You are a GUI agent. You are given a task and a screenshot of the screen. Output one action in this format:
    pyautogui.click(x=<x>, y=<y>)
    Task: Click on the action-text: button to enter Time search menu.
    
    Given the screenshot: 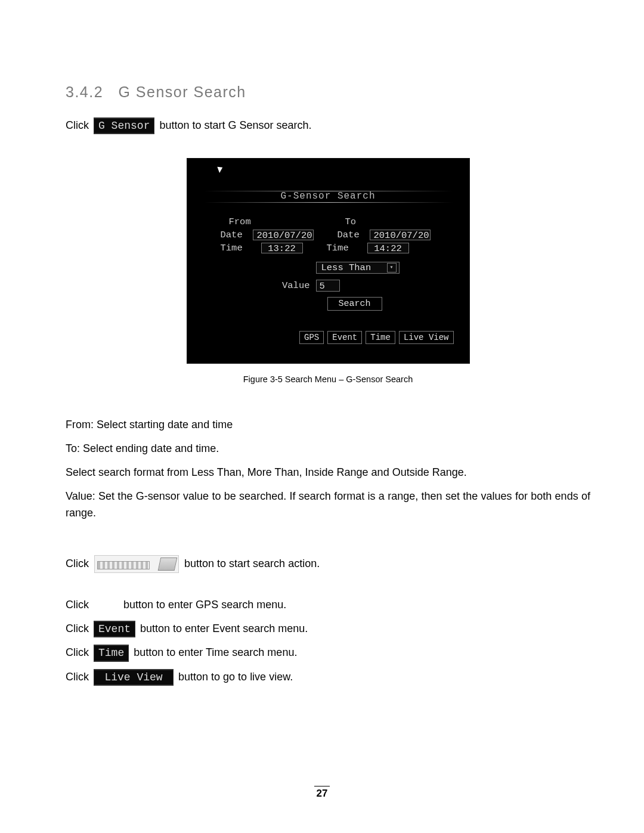 What is the action you would take?
    pyautogui.click(x=215, y=652)
    